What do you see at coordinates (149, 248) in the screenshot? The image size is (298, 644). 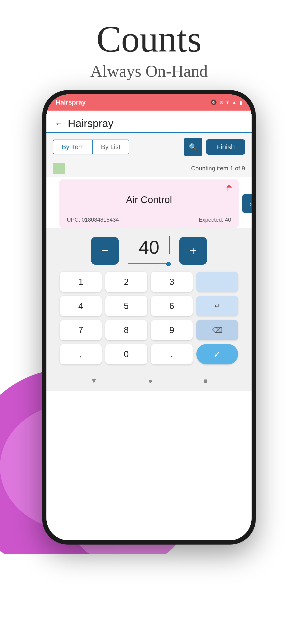 I see `counter-value: 40` at bounding box center [149, 248].